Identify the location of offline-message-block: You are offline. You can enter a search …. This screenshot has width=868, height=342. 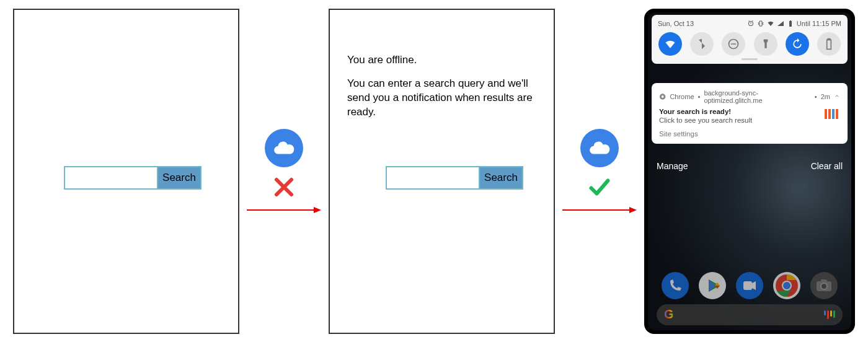
(446, 92).